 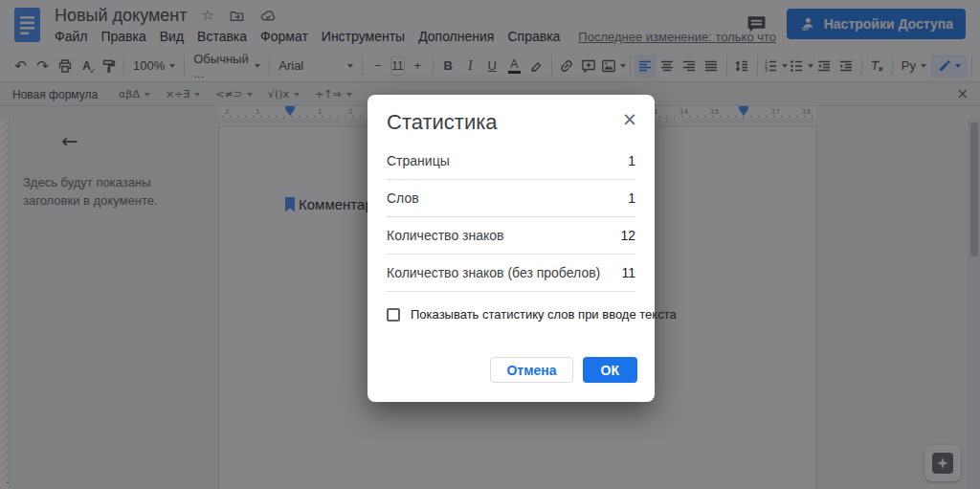 I want to click on stat-row-characters-no-spaces: Количество знаков (без пробелов) 11, so click(x=511, y=274).